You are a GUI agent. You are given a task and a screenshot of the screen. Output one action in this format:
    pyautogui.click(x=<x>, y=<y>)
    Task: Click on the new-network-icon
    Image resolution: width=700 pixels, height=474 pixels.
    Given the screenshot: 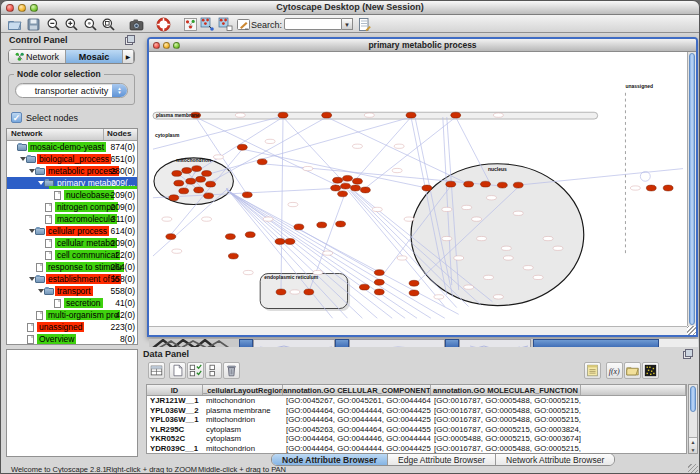 What is the action you would take?
    pyautogui.click(x=190, y=24)
    